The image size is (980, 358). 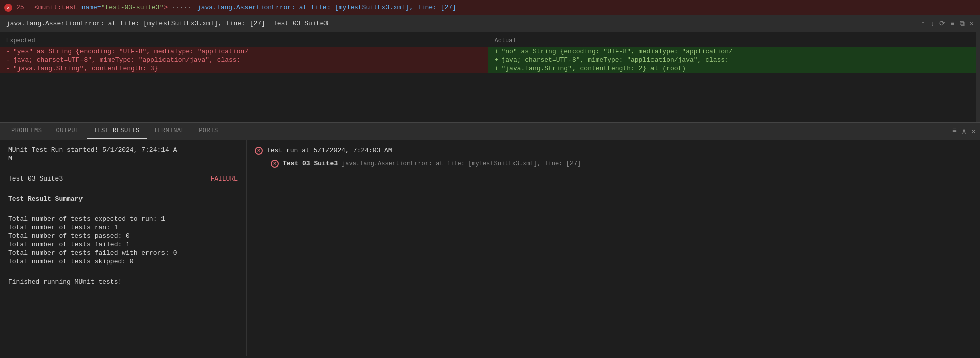 What do you see at coordinates (246, 7) in the screenshot?
I see `error-bar-content: <munit:test name="test-03-suite3"> ·····…` at bounding box center [246, 7].